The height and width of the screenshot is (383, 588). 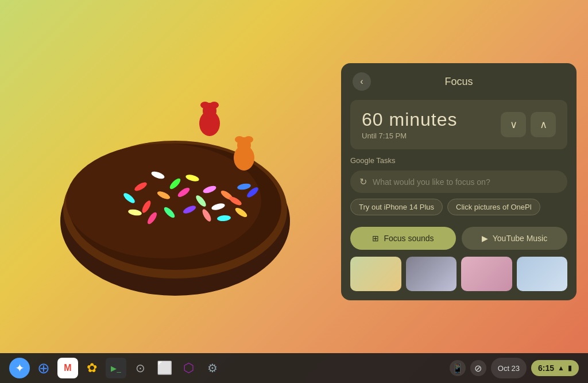 I want to click on focus-sounds-label: Focus sounds, so click(x=409, y=238).